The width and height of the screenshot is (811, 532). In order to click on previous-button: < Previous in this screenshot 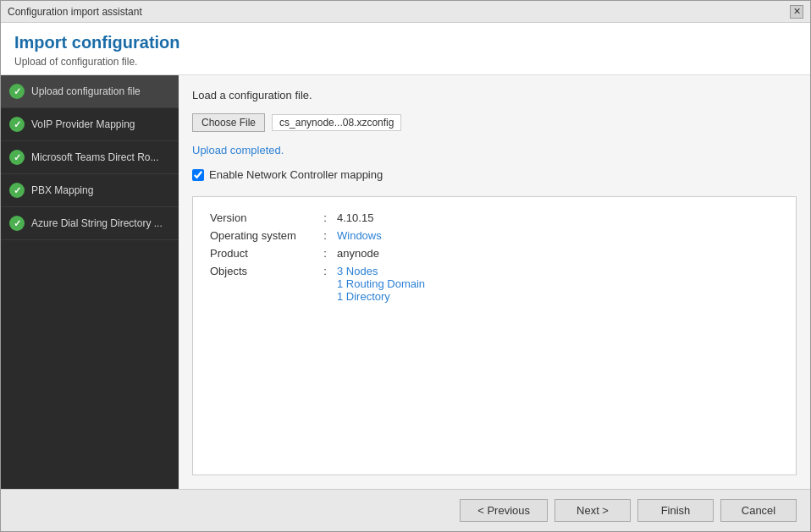, I will do `click(504, 511)`.